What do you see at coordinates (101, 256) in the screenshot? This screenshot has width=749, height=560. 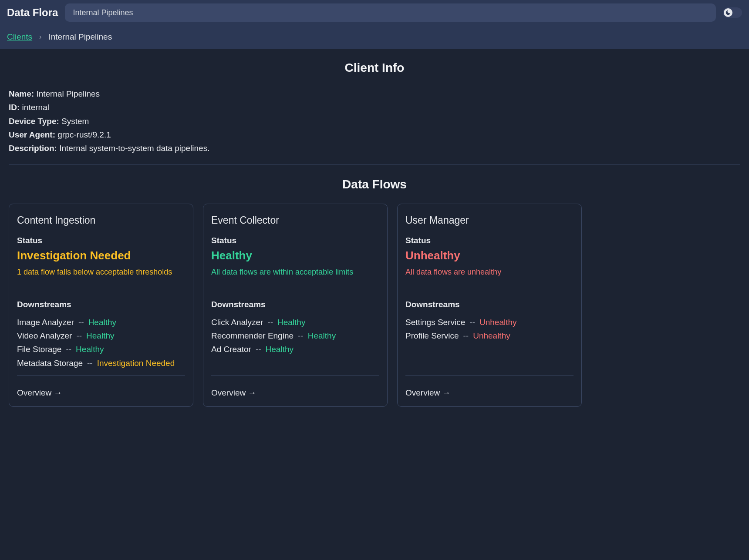 I see `status-value: Investigation Needed` at bounding box center [101, 256].